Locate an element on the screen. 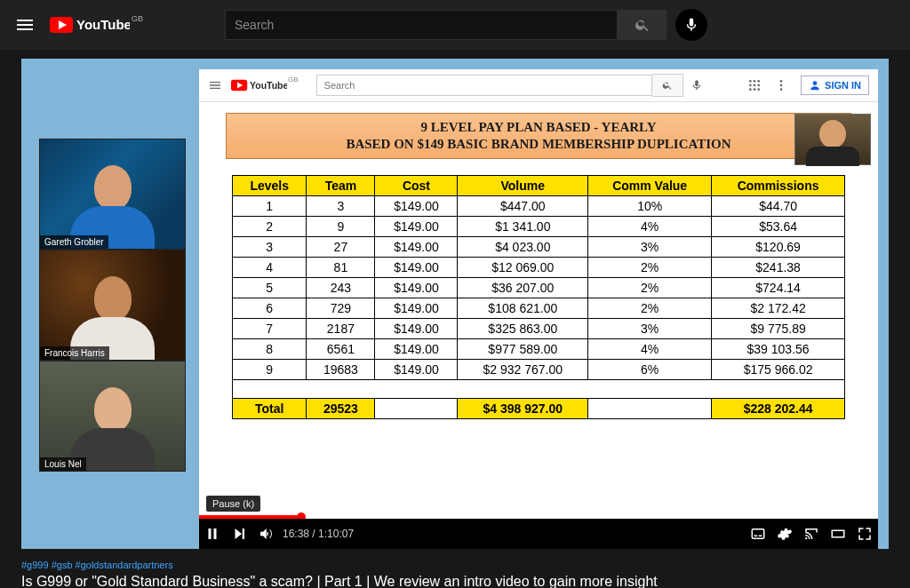  next-icon is located at coordinates (239, 534).